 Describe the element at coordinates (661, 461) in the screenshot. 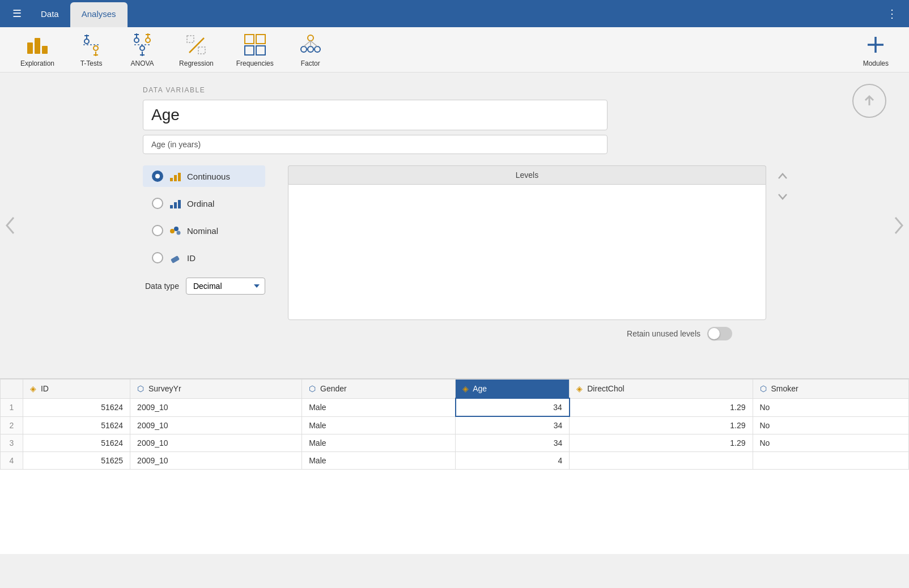

I see `directchol-cell` at that location.